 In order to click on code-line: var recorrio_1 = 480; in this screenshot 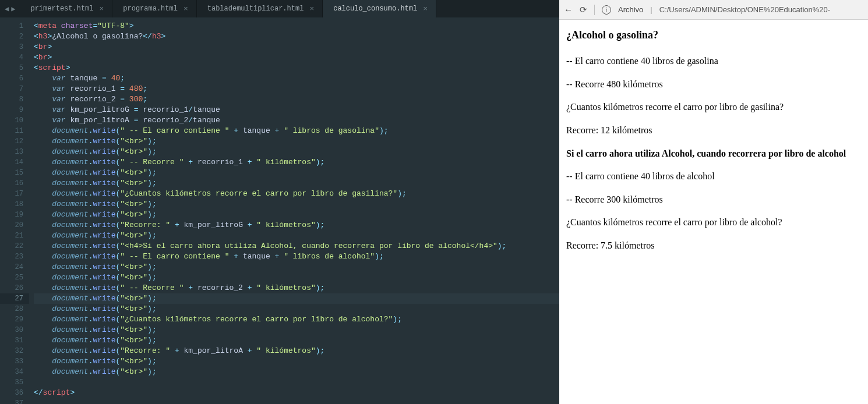, I will do `click(297, 89)`.